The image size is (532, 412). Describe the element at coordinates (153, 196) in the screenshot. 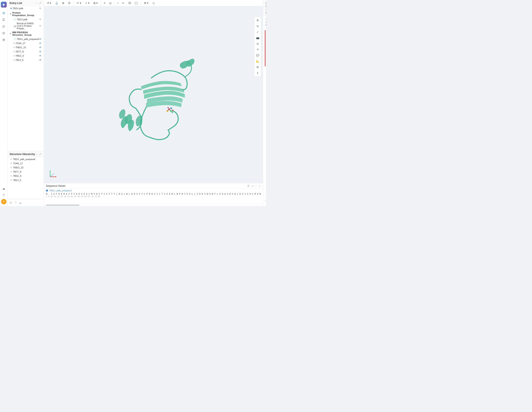

I see `sequence-numbers: 1 5 10 15 20 25 30 35 40 45 50 55 60 65 …` at that location.